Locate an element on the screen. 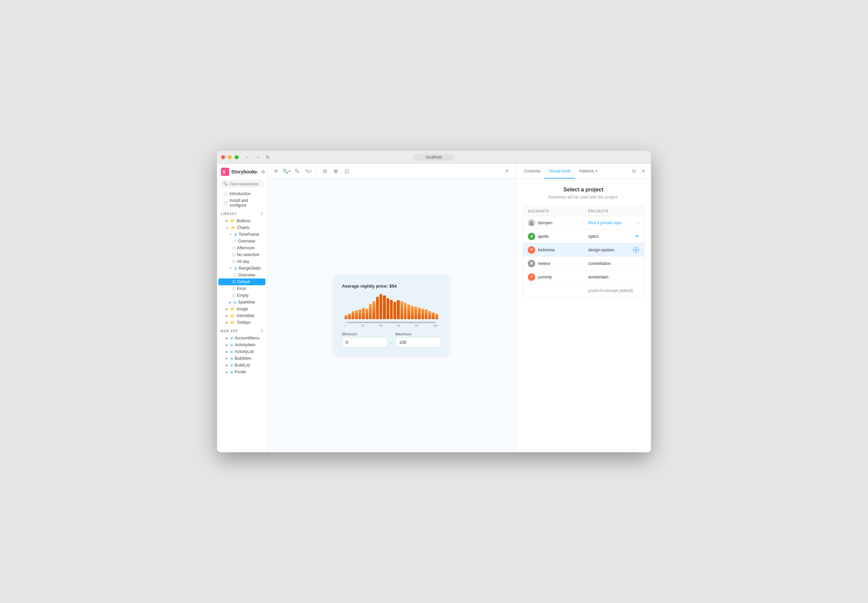 This screenshot has height=603, width=868. sidebar-item-label: Empty is located at coordinates (243, 295).